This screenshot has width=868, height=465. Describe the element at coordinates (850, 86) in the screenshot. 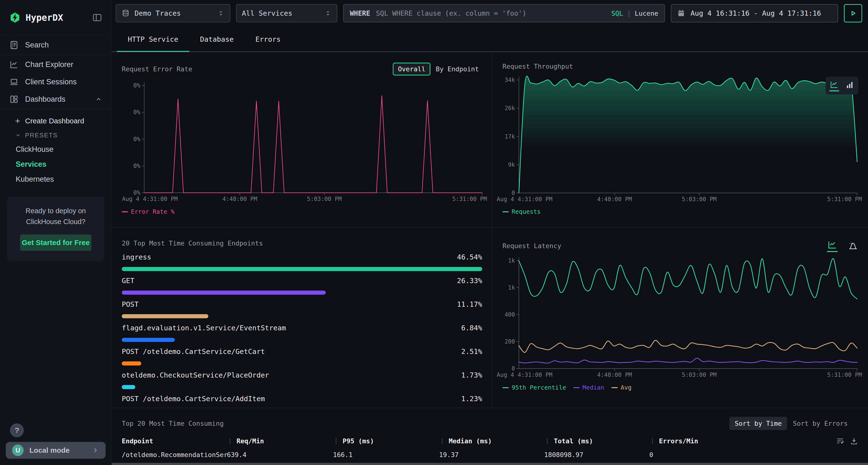

I see `bar-chart-icon` at that location.